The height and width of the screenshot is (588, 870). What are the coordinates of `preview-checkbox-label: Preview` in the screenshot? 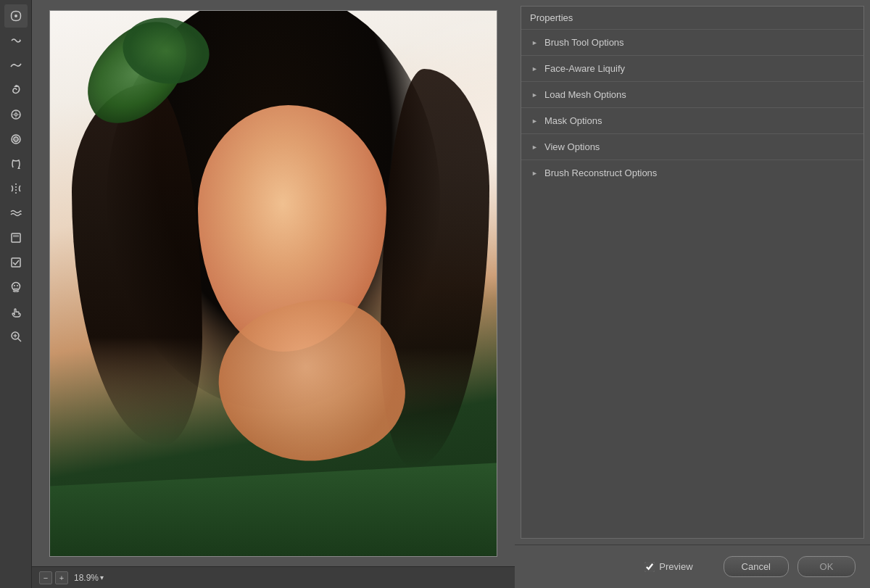 It's located at (668, 567).